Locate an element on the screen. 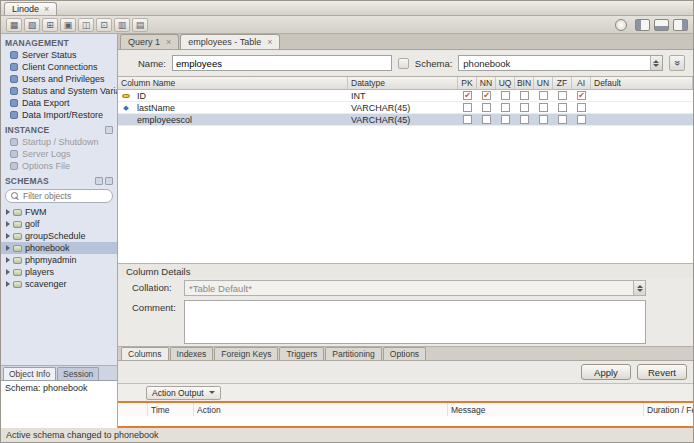 Image resolution: width=694 pixels, height=443 pixels. datatype-cell: INT is located at coordinates (403, 96).